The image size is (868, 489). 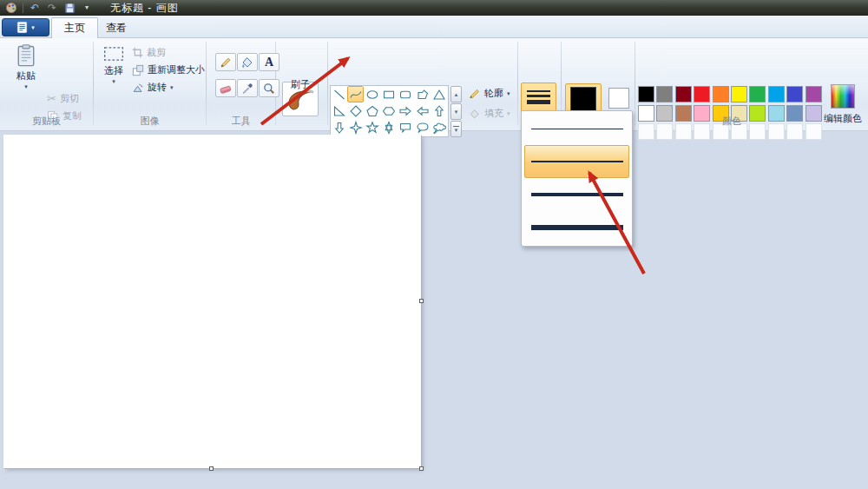 I want to click on shape-ellipse, so click(x=372, y=94).